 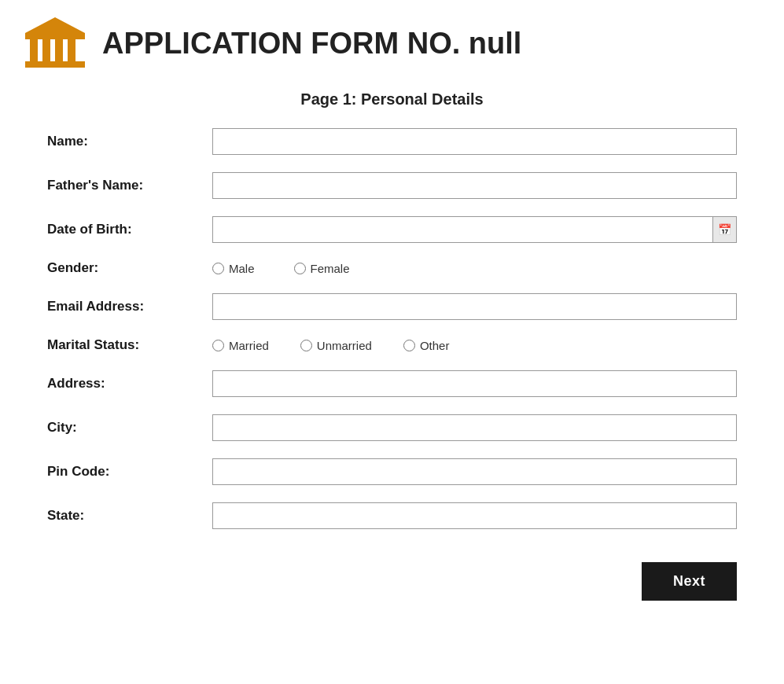 What do you see at coordinates (475, 269) in the screenshot?
I see `gender-radio-group: Male Female` at bounding box center [475, 269].